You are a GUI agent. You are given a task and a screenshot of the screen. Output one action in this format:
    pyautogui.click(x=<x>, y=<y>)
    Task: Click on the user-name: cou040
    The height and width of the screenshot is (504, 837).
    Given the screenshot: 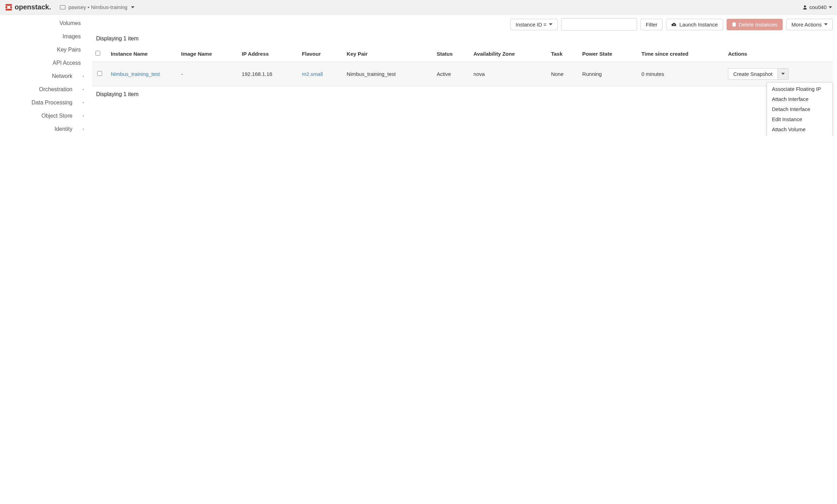 What is the action you would take?
    pyautogui.click(x=818, y=7)
    